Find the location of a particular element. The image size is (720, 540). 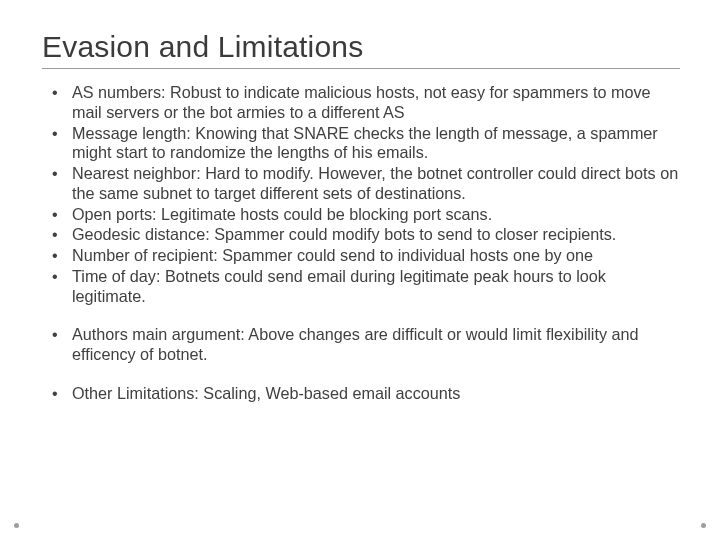

bullet-item: Nearest neighbor: Hard to modify. Howeve… is located at coordinates (361, 184).